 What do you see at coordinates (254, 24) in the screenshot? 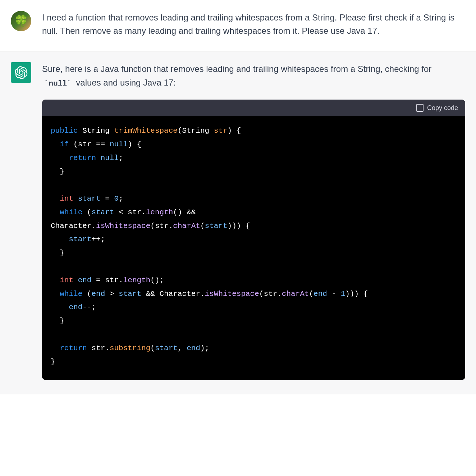
I see `user-text: I need a function that removes leading a…` at bounding box center [254, 24].